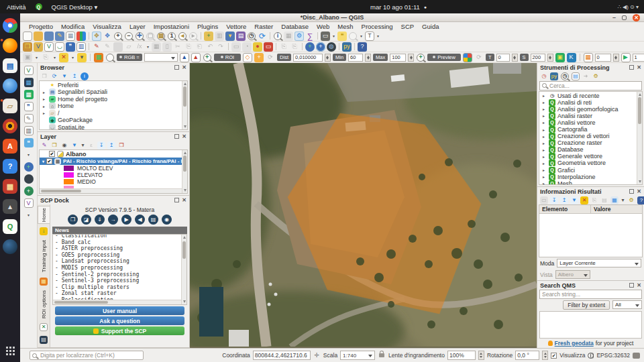  What do you see at coordinates (573, 275) in the screenshot?
I see `vista-combo: Albero` at bounding box center [573, 275].